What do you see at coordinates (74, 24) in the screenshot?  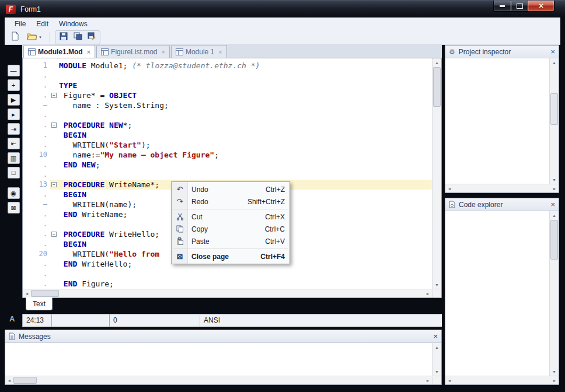 I see `menu-item-windows: Windows` at bounding box center [74, 24].